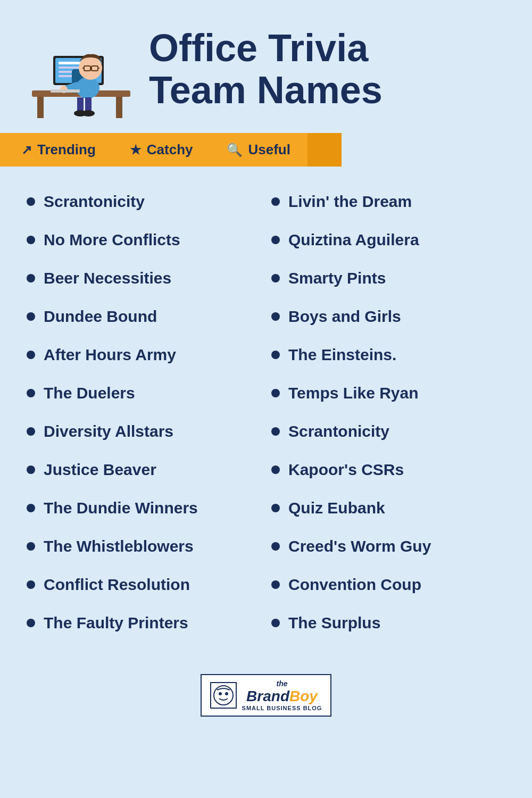  Describe the element at coordinates (144, 546) in the screenshot. I see `list-item: The Whistleblowers` at that location.